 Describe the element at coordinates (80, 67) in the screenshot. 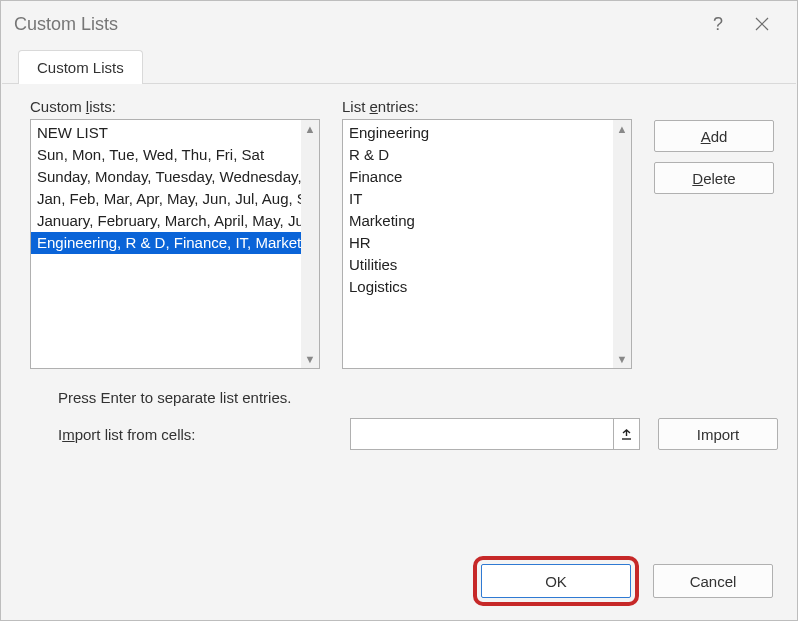

I see `tab-custom-lists: Custom Lists` at that location.